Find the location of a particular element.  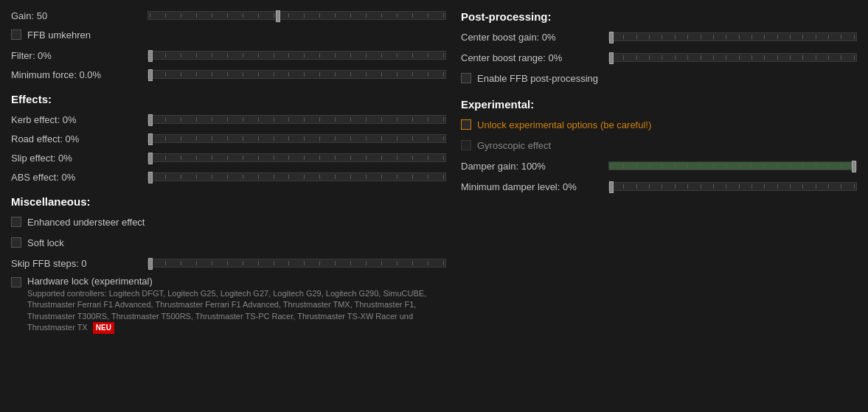

slip-effect-label: Slip effect: 0% is located at coordinates (75, 158).